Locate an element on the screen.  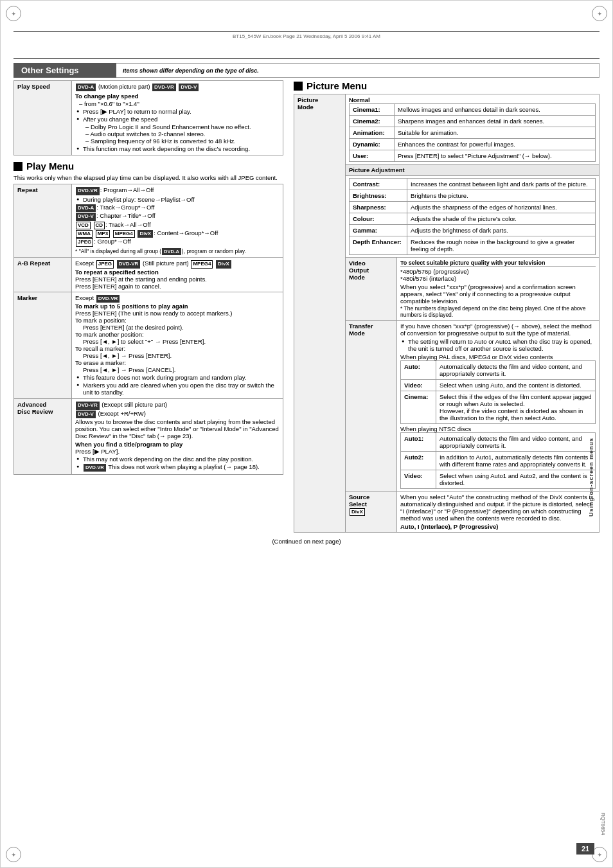
picture-menu-title: Picture Menu is located at coordinates (447, 86).